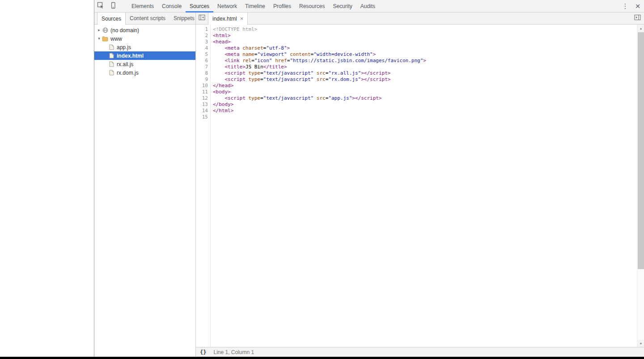  Describe the element at coordinates (420, 18) in the screenshot. I see `editor-tabstrip: index.html ×` at that location.